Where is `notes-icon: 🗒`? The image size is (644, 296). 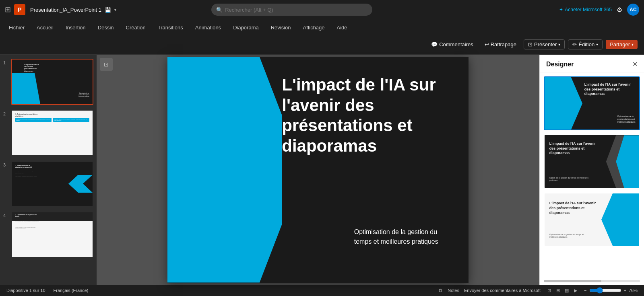 notes-icon: 🗒 is located at coordinates (440, 290).